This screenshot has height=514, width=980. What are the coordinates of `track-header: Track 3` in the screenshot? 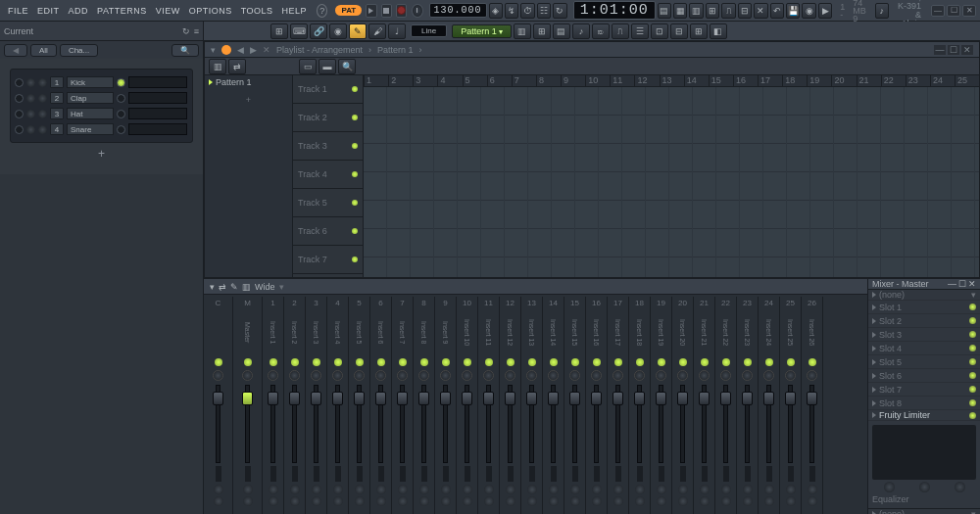 It's located at (327, 147).